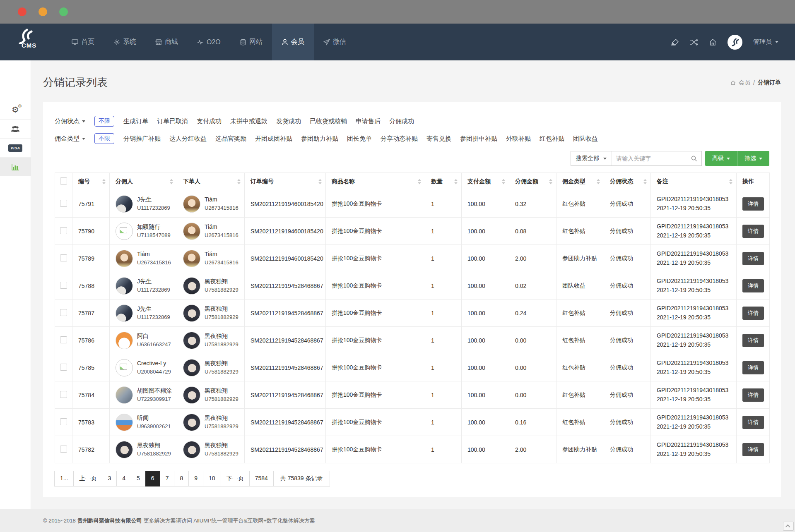 This screenshot has width=795, height=532. What do you see at coordinates (399, 139) in the screenshot?
I see `filter-option: 分享动态补贴` at bounding box center [399, 139].